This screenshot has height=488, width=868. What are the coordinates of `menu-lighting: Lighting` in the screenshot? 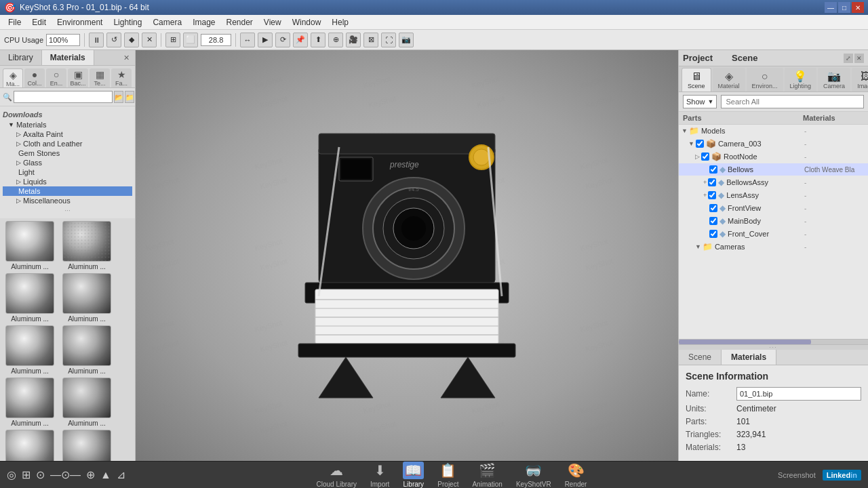 It's located at (127, 22).